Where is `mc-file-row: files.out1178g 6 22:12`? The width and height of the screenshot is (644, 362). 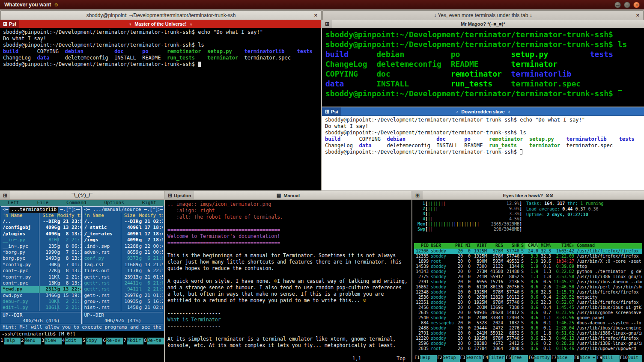 mc-file-row: files.out1178g 6 22:12 is located at coordinates (123, 271).